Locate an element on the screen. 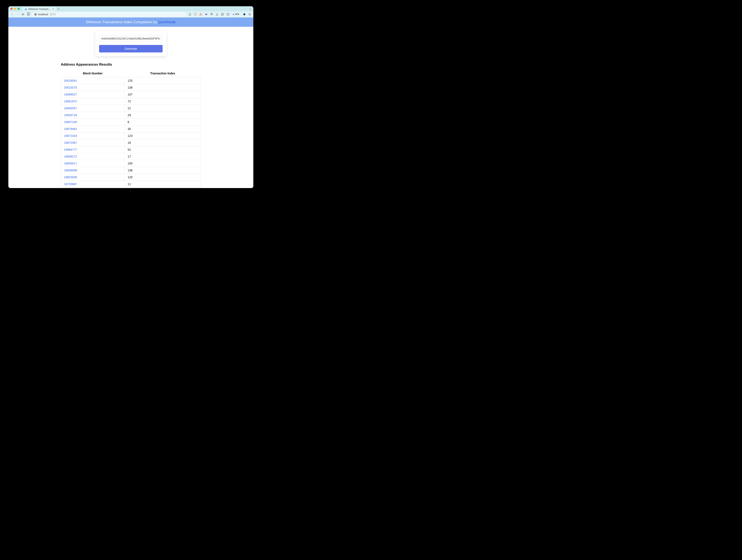  block-number-link: 19951872 is located at coordinates (70, 101).